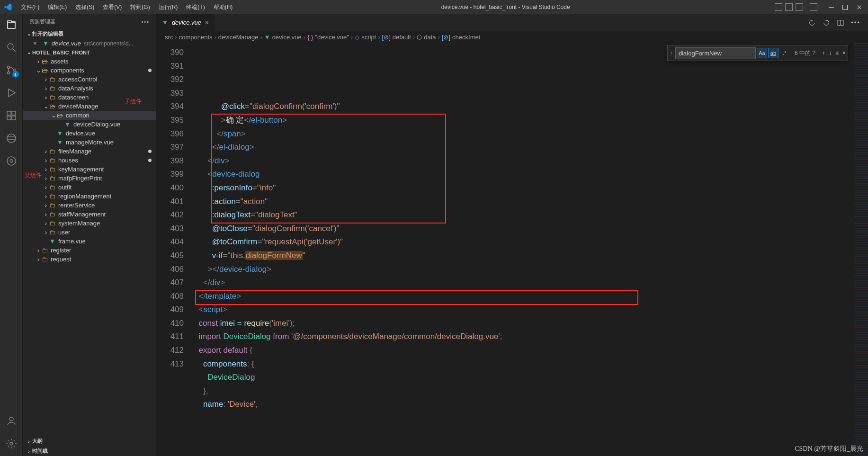 The width and height of the screenshot is (868, 456). What do you see at coordinates (11, 235) in the screenshot?
I see `activity-bar: 1` at bounding box center [11, 235].